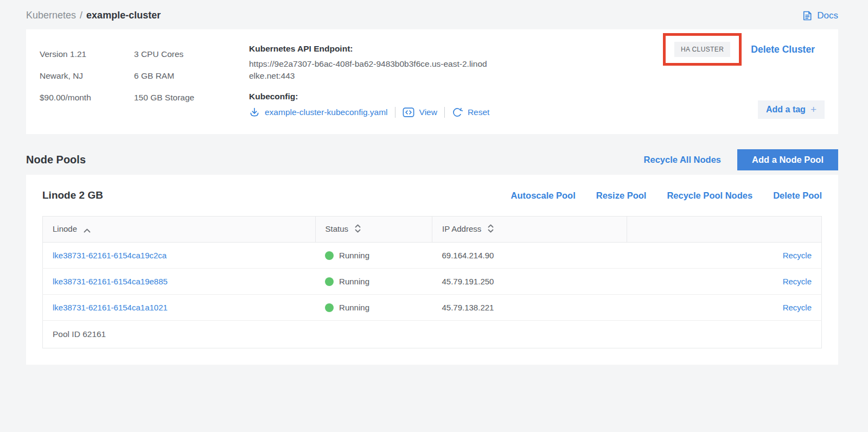 This screenshot has height=432, width=868. What do you see at coordinates (432, 230) in the screenshot?
I see `table-header-row: Linode Status` at bounding box center [432, 230].